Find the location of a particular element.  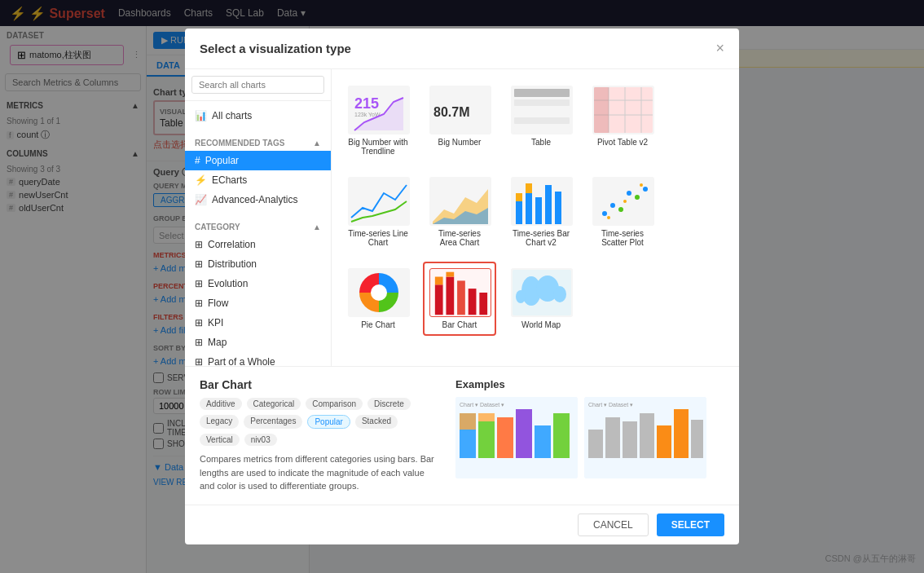

select-button: SELECT is located at coordinates (691, 525).